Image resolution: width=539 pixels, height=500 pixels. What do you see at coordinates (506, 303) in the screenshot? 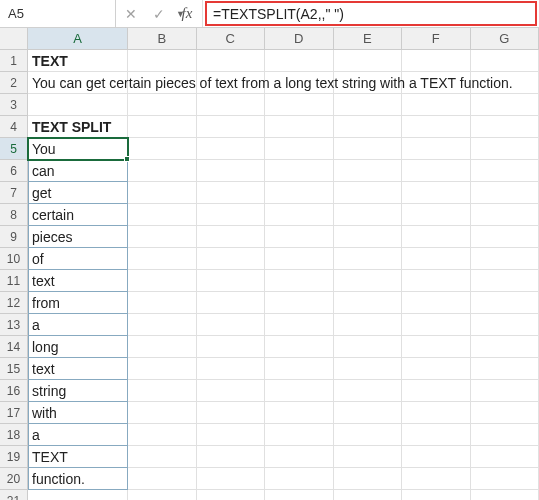
I see `cell-G12` at bounding box center [506, 303].